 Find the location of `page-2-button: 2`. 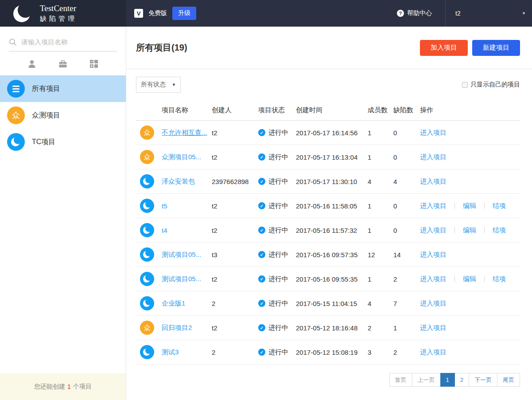

page-2-button: 2 is located at coordinates (462, 380).